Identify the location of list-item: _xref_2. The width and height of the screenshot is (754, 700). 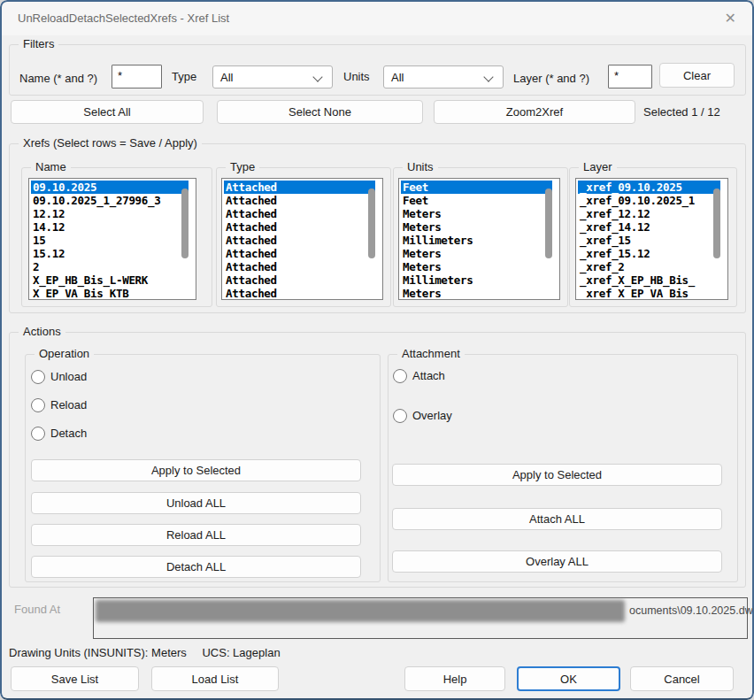
(642, 267).